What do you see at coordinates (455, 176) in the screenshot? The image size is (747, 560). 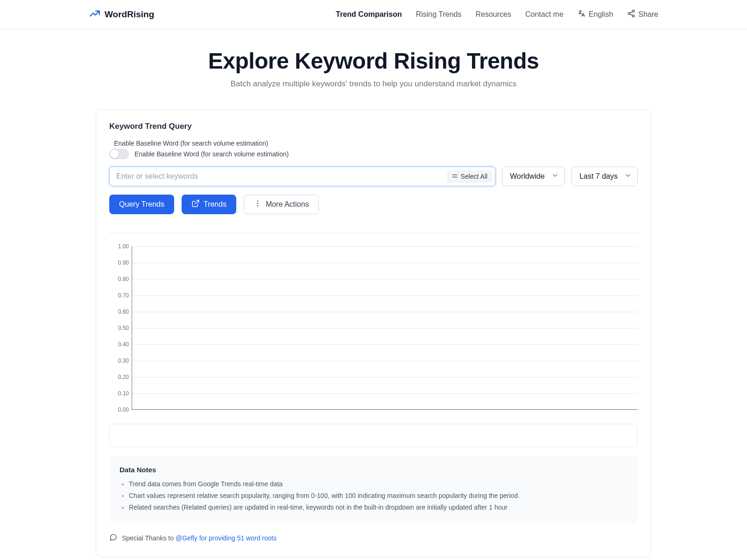 I see `list-icon` at bounding box center [455, 176].